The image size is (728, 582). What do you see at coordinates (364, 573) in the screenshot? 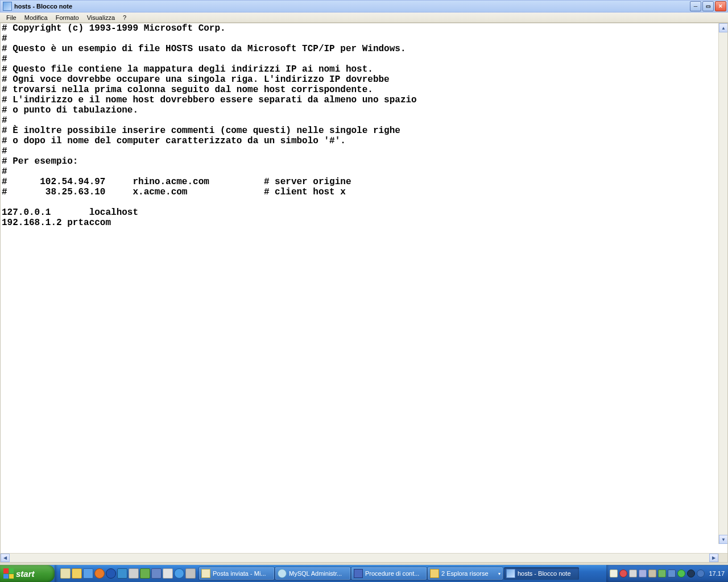
I see `taskbar: start Posta inviata - Mi... MySQL Admini…` at bounding box center [364, 573].